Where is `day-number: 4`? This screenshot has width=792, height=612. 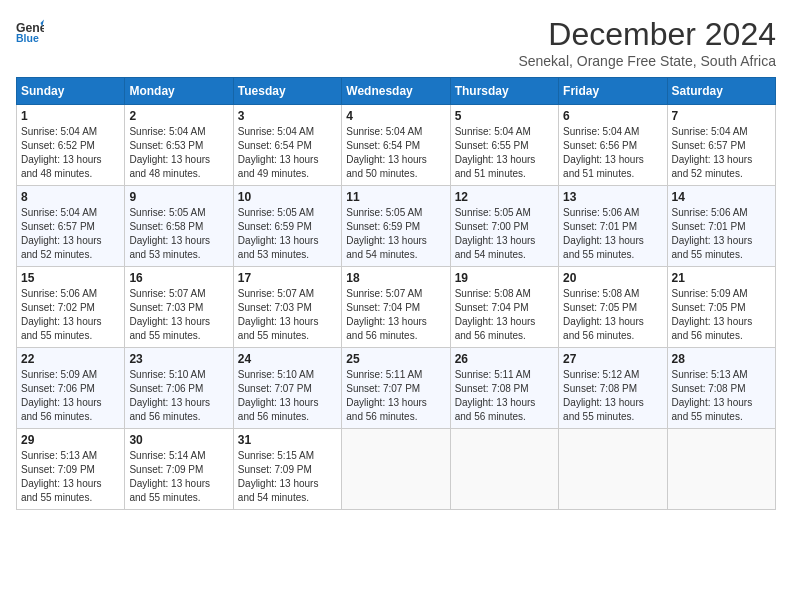 day-number: 4 is located at coordinates (396, 116).